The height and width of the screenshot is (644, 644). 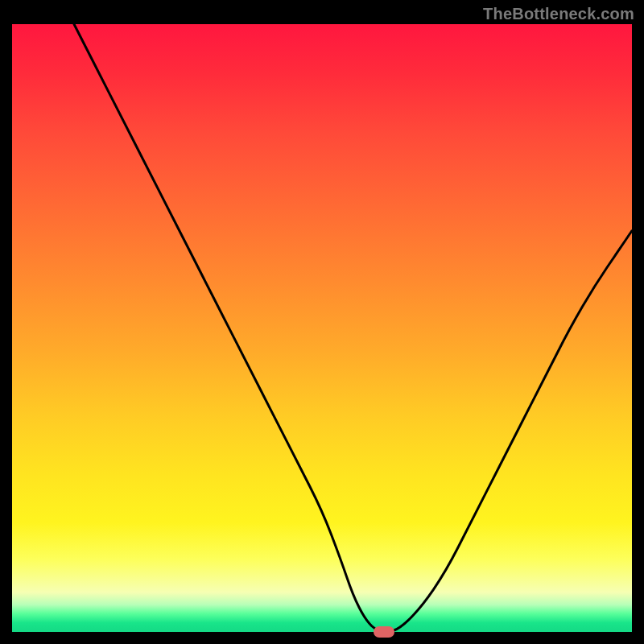 What do you see at coordinates (384, 632) in the screenshot?
I see `minimum-marker` at bounding box center [384, 632].